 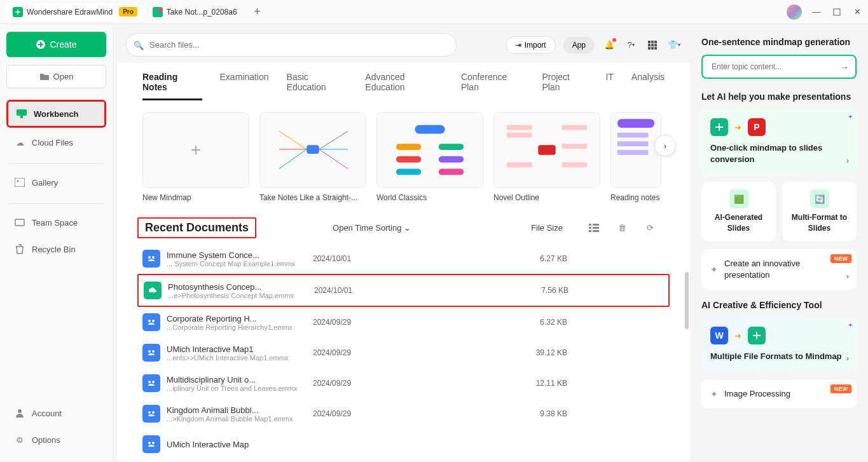 I want to click on powerpoint-icon: P, so click(x=757, y=127).